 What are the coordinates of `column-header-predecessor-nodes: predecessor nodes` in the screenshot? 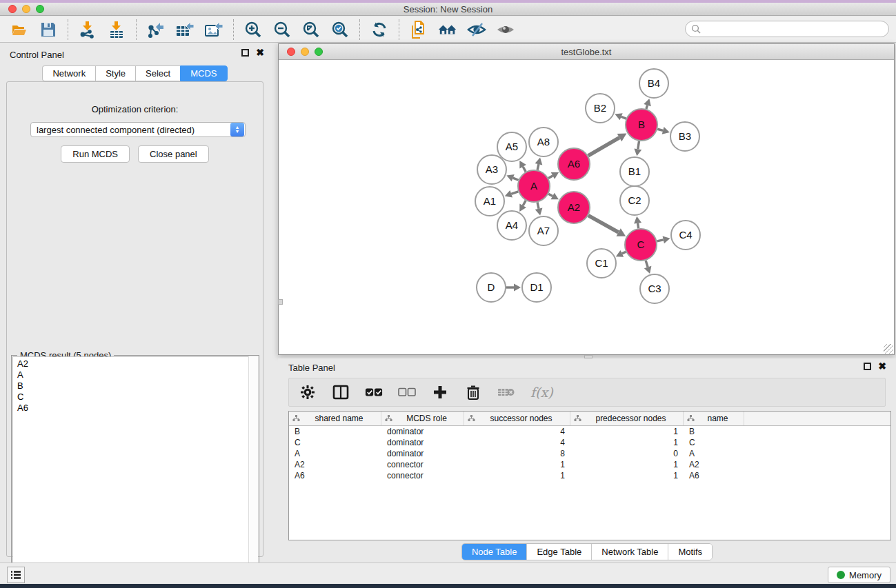 It's located at (627, 418).